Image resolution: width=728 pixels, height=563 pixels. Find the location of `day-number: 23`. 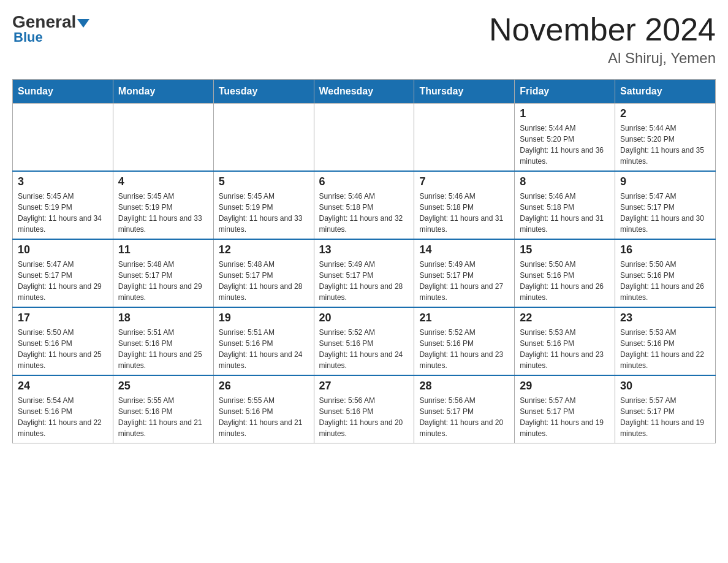

day-number: 23 is located at coordinates (665, 318).